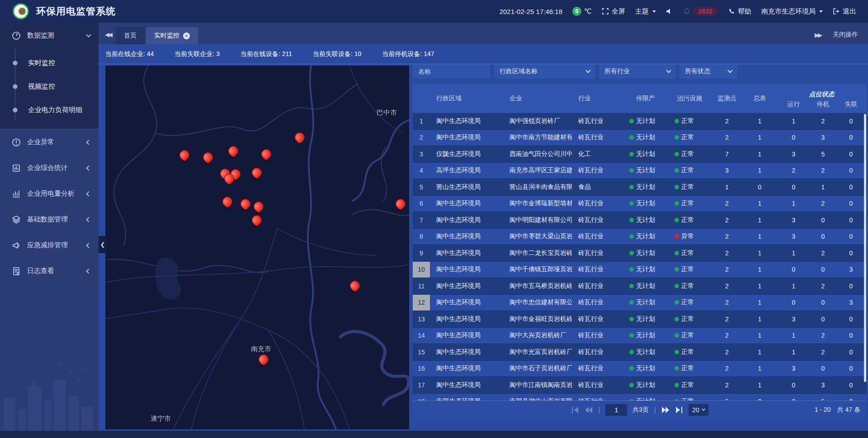 The width and height of the screenshot is (868, 438). What do you see at coordinates (616, 410) in the screenshot?
I see `page-number-input: 1` at bounding box center [616, 410].